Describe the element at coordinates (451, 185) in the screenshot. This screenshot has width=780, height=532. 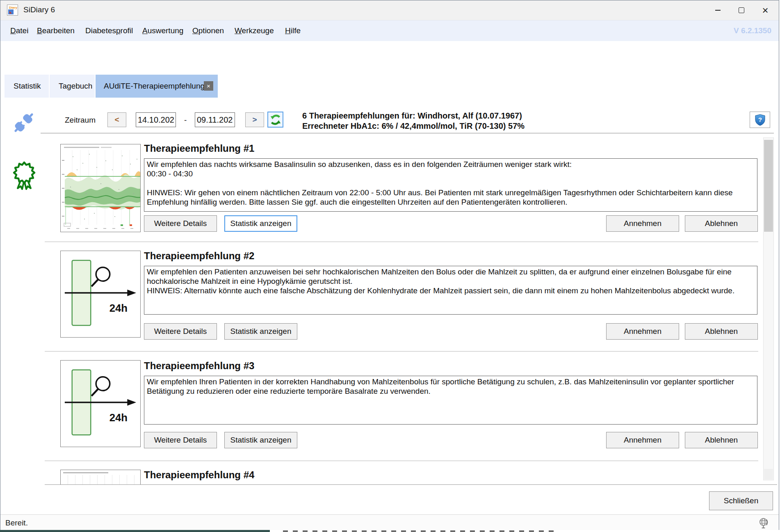
I see `card1-text: Wir empfehlen das nachts wirksame Basali…` at that location.